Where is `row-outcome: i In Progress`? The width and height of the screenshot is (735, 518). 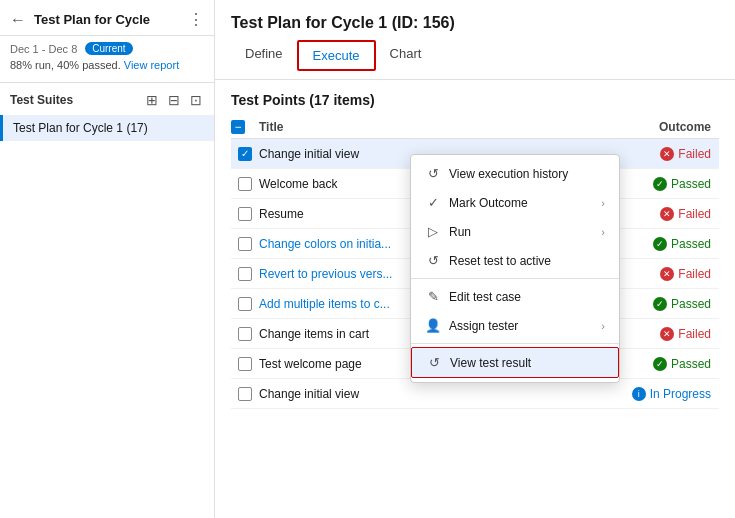 row-outcome: i In Progress is located at coordinates (669, 394).